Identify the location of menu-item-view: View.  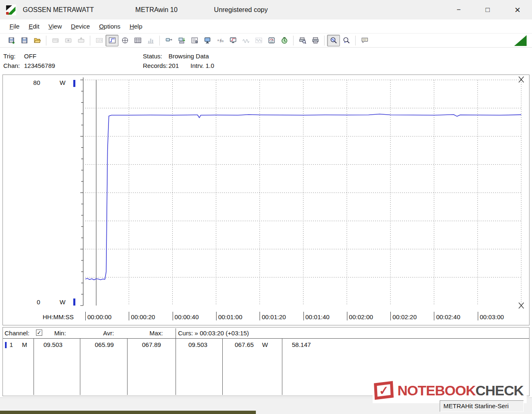
(55, 26).